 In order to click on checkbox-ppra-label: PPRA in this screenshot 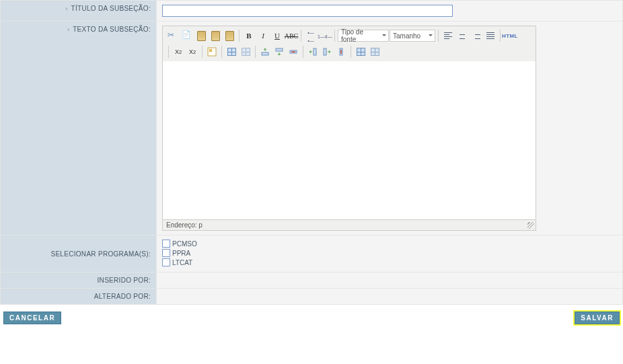, I will do `click(182, 253)`.